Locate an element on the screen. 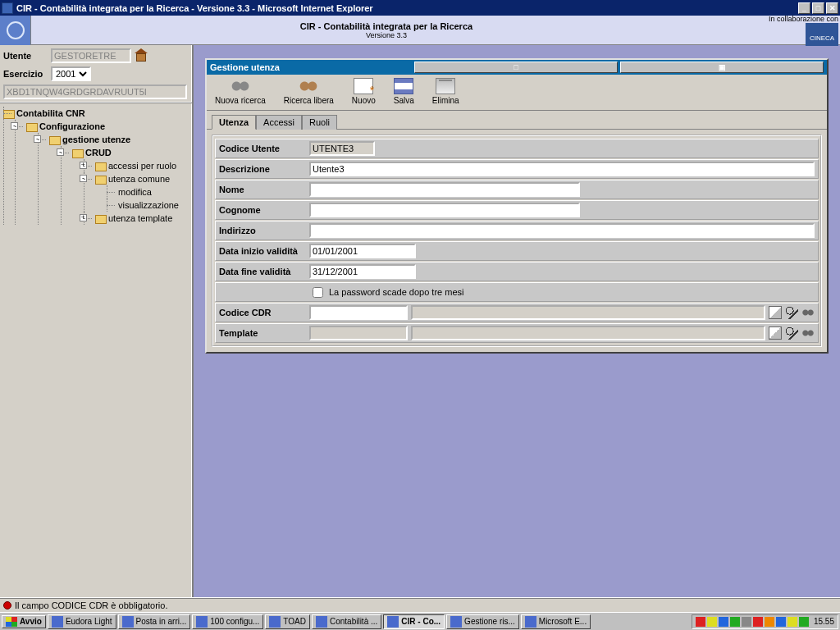 The image size is (840, 630). tree-gestione-utenze: gestione utenze is located at coordinates (97, 139).